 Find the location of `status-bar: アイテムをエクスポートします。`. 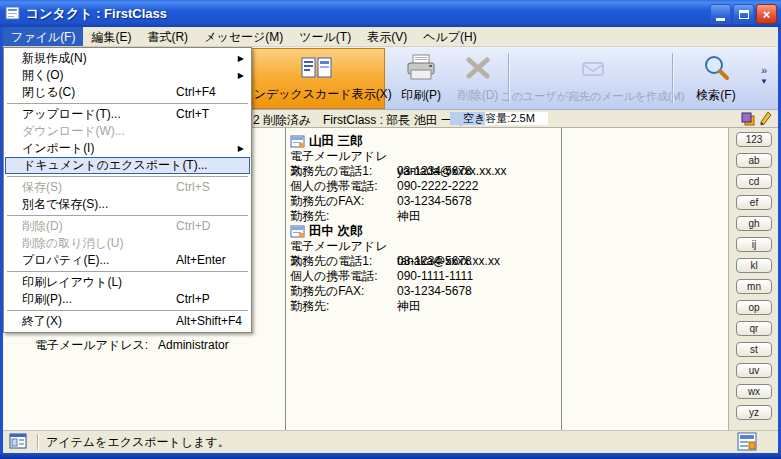

status-bar: アイテムをエクスポートします。 is located at coordinates (390, 442).